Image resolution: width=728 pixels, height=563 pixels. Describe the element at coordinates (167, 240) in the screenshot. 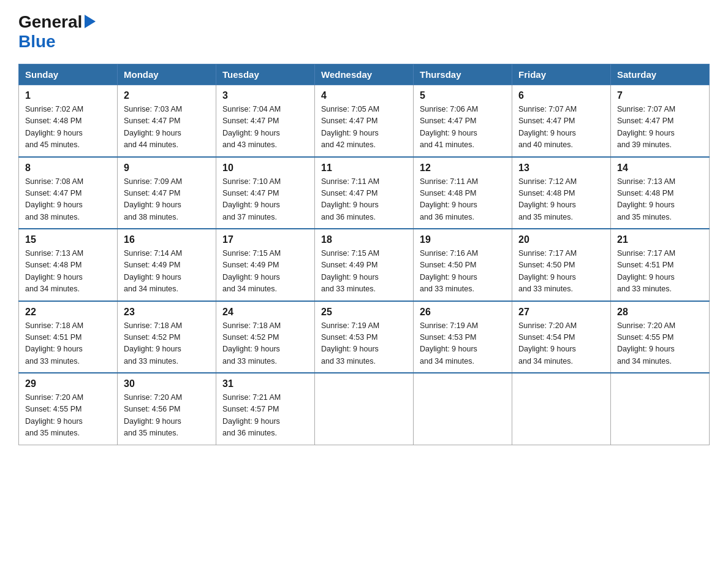

I see `day-number: 16` at that location.